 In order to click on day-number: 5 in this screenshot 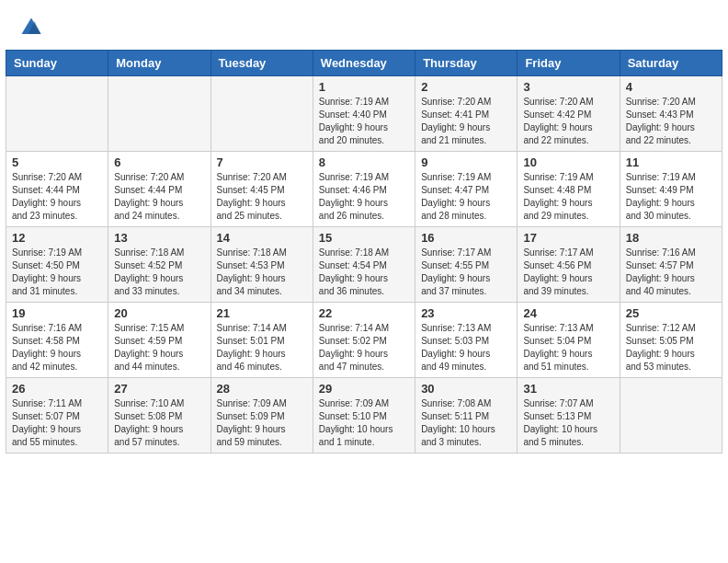, I will do `click(57, 162)`.